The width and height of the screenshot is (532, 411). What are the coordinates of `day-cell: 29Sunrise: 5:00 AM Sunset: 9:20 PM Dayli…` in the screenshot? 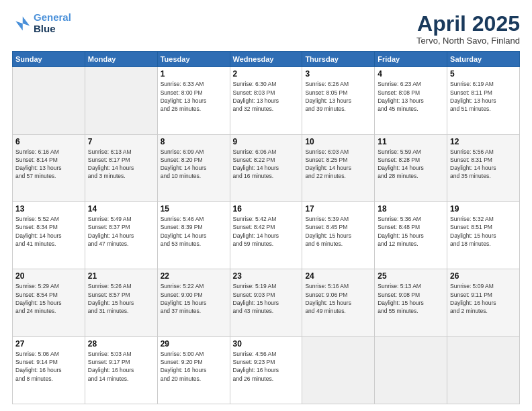 It's located at (193, 370).